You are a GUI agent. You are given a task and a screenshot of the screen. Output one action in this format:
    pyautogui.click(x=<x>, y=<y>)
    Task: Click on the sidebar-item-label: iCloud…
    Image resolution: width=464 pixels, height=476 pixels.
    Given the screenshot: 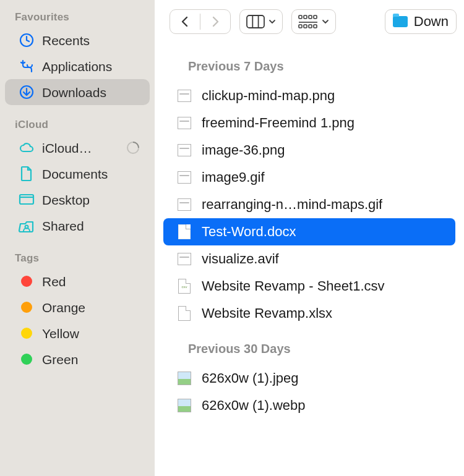 What is the action you would take?
    pyautogui.click(x=67, y=148)
    